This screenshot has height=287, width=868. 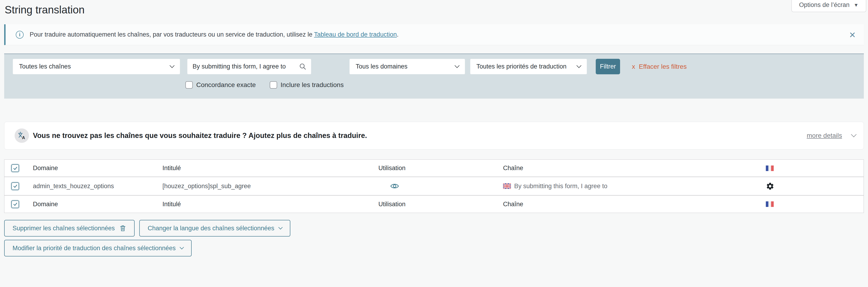 What do you see at coordinates (407, 67) in the screenshot?
I see `domains-filter-select: Tous les domaines` at bounding box center [407, 67].